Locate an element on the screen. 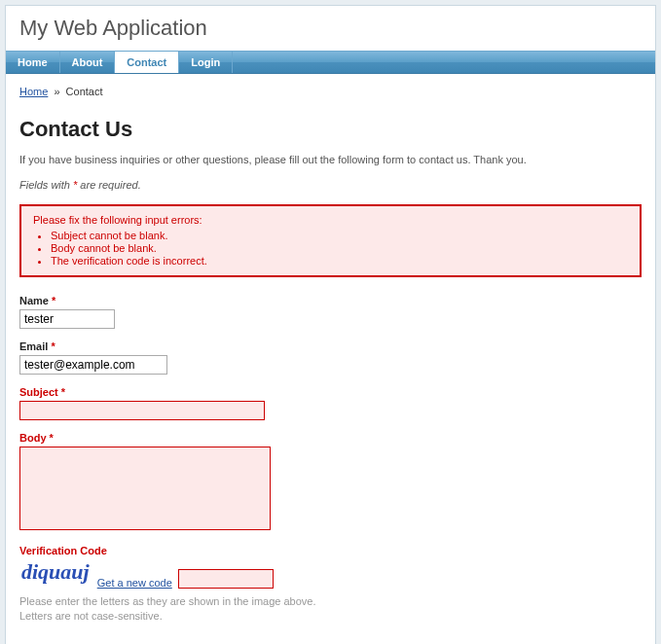 The height and width of the screenshot is (644, 661). error-summary: Please fix the following input errors: S… is located at coordinates (331, 241).